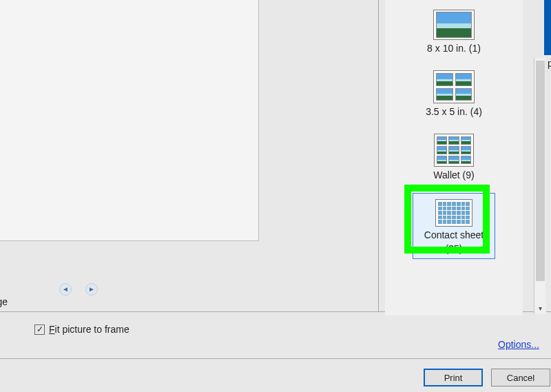 Image resolution: width=551 pixels, height=392 pixels. Describe the element at coordinates (455, 249) in the screenshot. I see `template-label-line2: (35)` at that location.